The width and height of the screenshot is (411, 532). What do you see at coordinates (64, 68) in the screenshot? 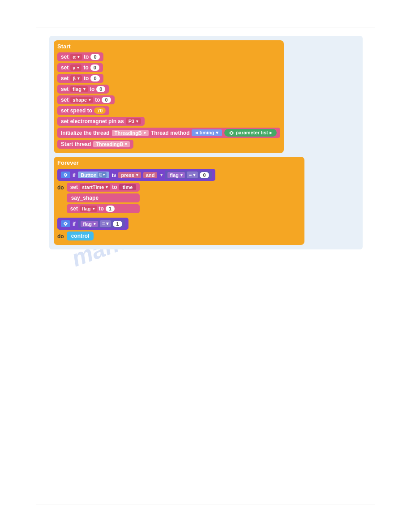
I see `set-label-2: set` at bounding box center [64, 68].